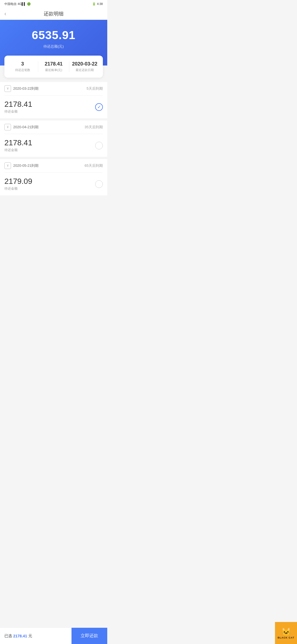 Image resolution: width=297 pixels, height=644 pixels. Describe the element at coordinates (18, 112) in the screenshot. I see `item-1-amount-label: 待还金额` at that location.